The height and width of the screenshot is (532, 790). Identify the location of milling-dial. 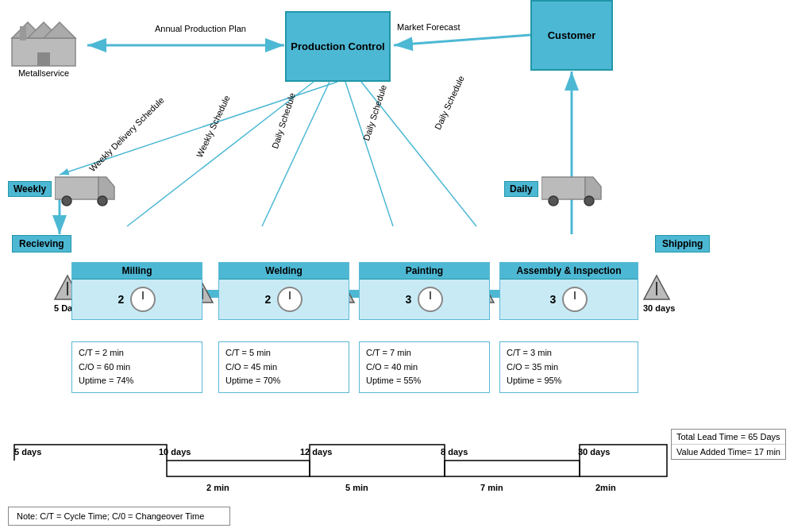
(143, 299).